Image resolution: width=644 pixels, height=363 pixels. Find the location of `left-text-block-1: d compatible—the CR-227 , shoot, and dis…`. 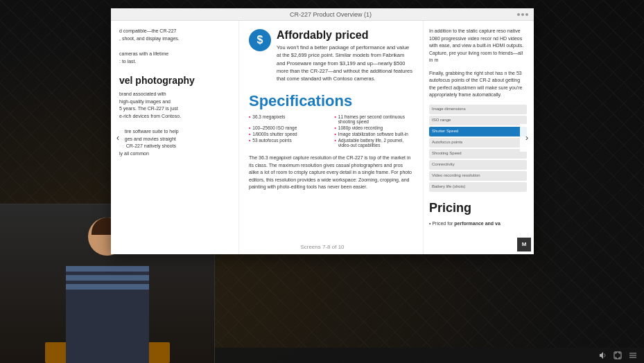

left-text-block-1: d compatible—the CR-227 , shoot, and dis… is located at coordinates (175, 46).